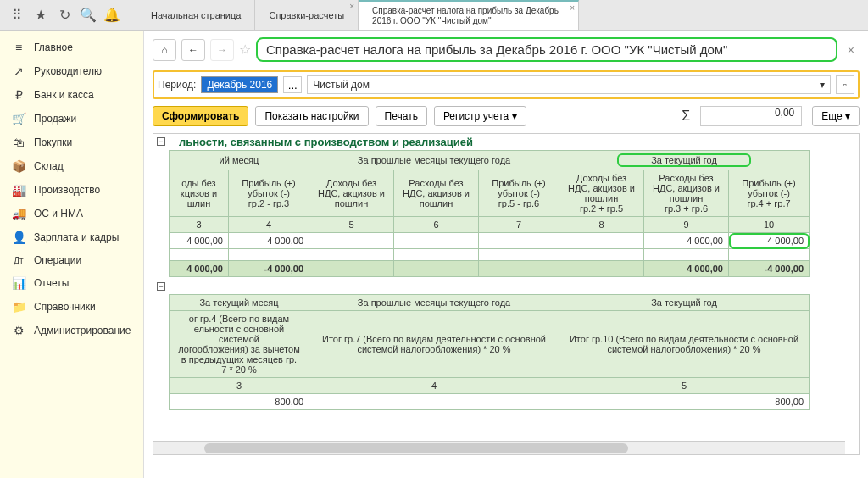 This screenshot has width=868, height=478. What do you see at coordinates (71, 190) in the screenshot?
I see `sidebar-item-production: 🏭Производство` at bounding box center [71, 190].